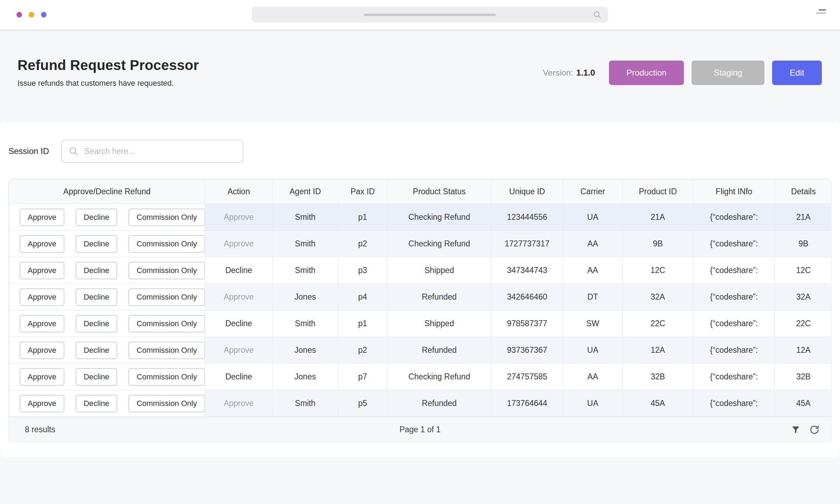 The height and width of the screenshot is (504, 840). What do you see at coordinates (35, 151) in the screenshot?
I see `session-id-label: Session ID` at bounding box center [35, 151].